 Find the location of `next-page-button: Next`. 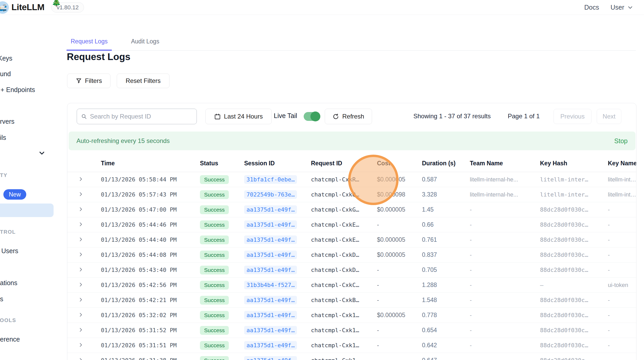

next-page-button: Next is located at coordinates (609, 116).